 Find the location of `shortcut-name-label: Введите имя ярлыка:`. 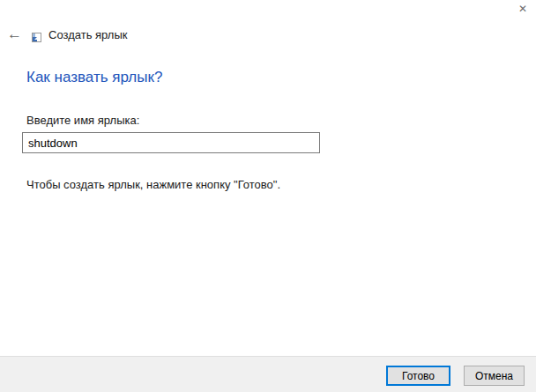

shortcut-name-label: Введите имя ярлыка: is located at coordinates (83, 120).